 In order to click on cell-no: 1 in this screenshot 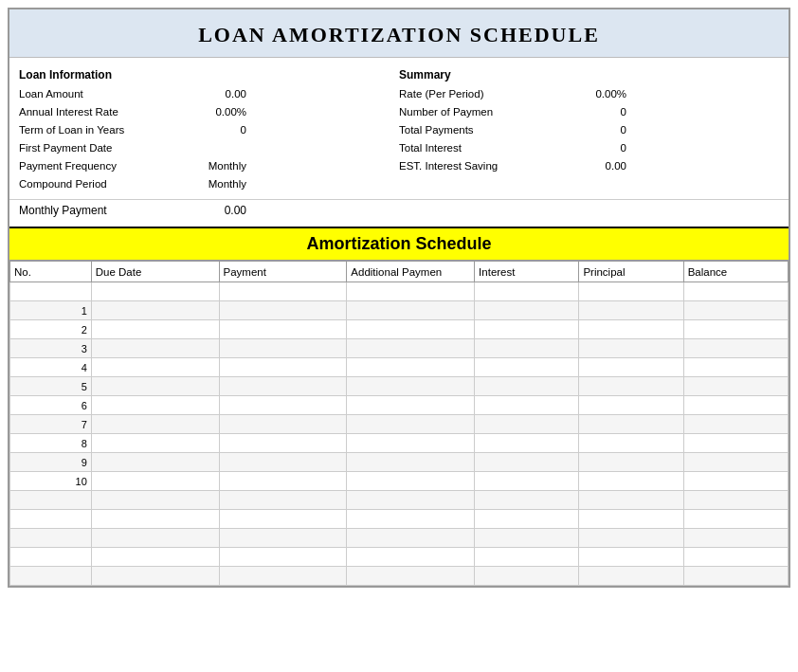, I will do `click(51, 311)`.